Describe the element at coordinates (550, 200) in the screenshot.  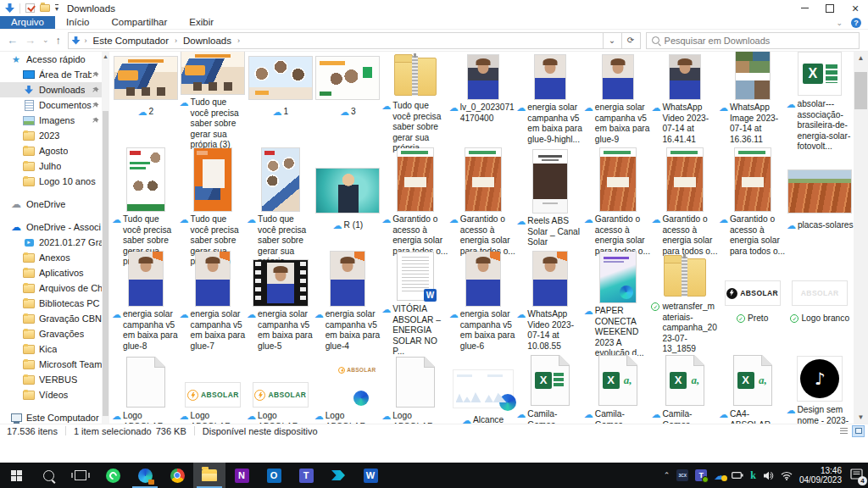
I see `file-item: ☁Reels ABS Solar _ Canal Solar` at that location.